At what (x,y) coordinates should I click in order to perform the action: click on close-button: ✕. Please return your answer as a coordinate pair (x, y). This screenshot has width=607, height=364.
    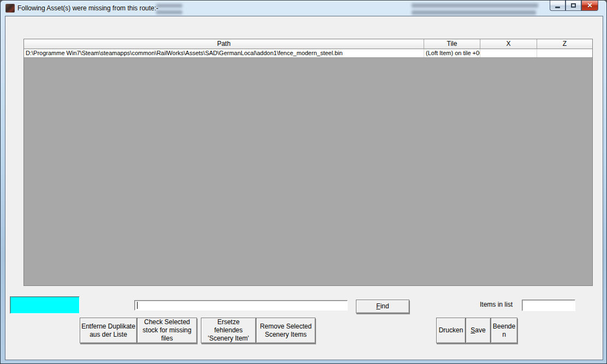
    Looking at the image, I should click on (590, 5).